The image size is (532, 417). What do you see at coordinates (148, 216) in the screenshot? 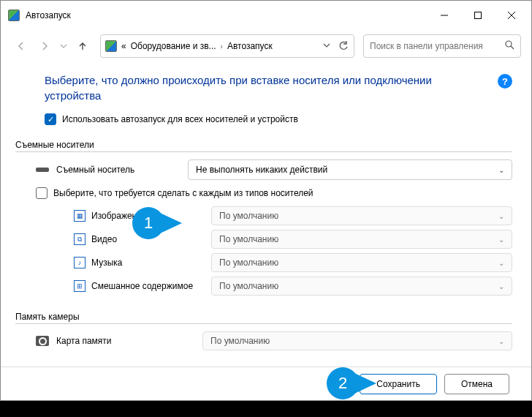
I see `type-label: Изображения` at bounding box center [148, 216].